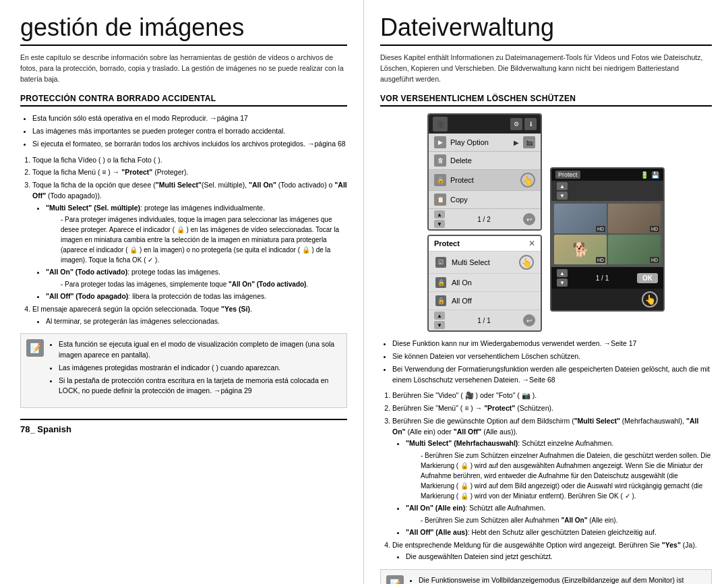  I want to click on gallery-cell-2: HD, so click(634, 218).